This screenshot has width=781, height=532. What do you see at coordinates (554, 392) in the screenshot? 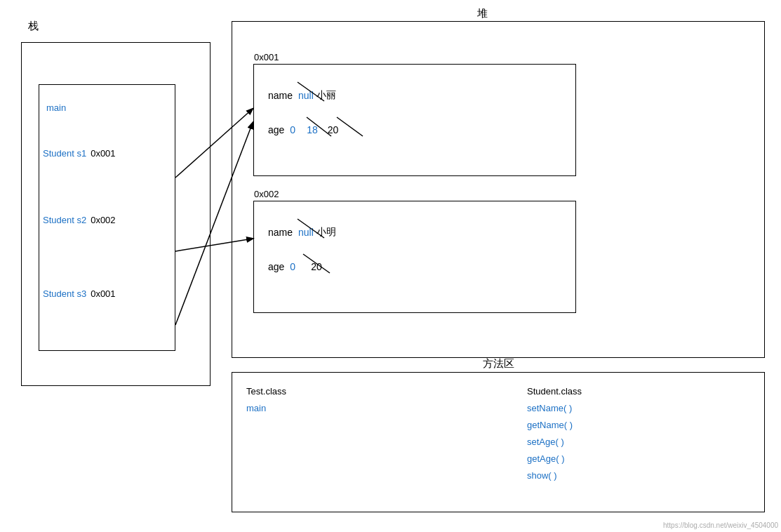
I see `student-class-label: Student.class` at bounding box center [554, 392].